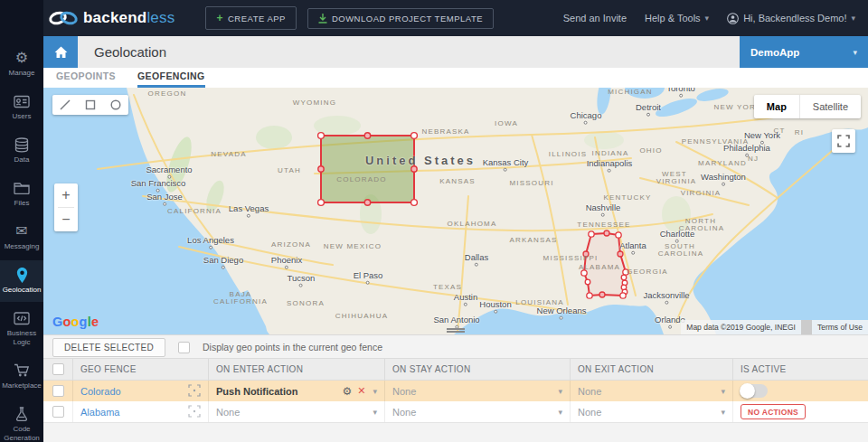  I want to click on col-exit: ON EXIT ACTION, so click(651, 369).